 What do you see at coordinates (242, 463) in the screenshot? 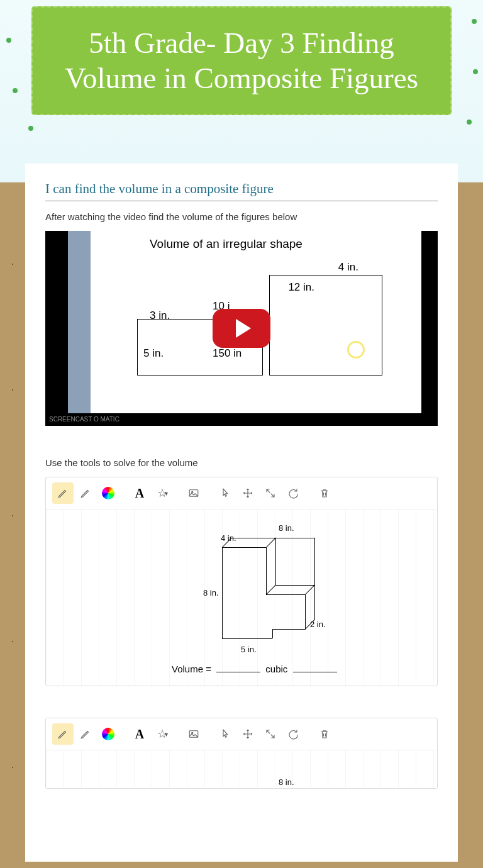
I see `tool-instruction: Use the tools to solve for the volume` at bounding box center [242, 463].